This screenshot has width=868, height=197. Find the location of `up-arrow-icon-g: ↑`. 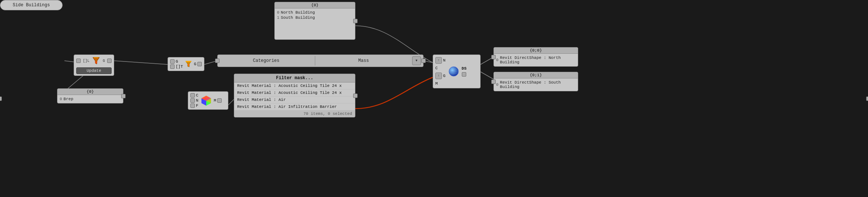

up-arrow-icon-g: ↑ is located at coordinates (438, 76).